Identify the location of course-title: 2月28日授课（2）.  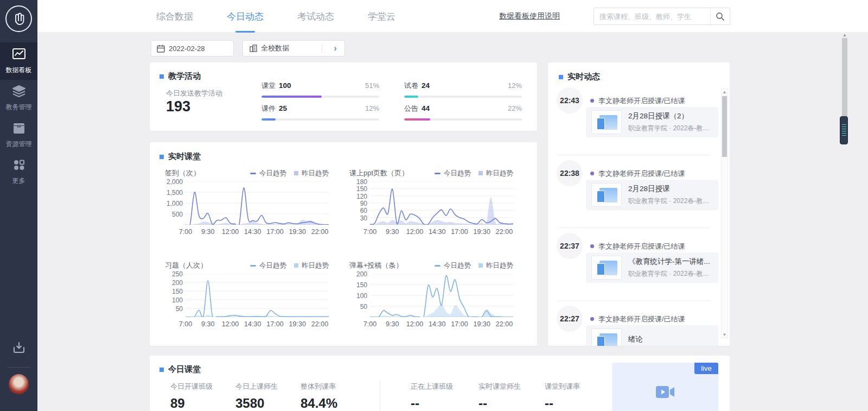
(671, 116).